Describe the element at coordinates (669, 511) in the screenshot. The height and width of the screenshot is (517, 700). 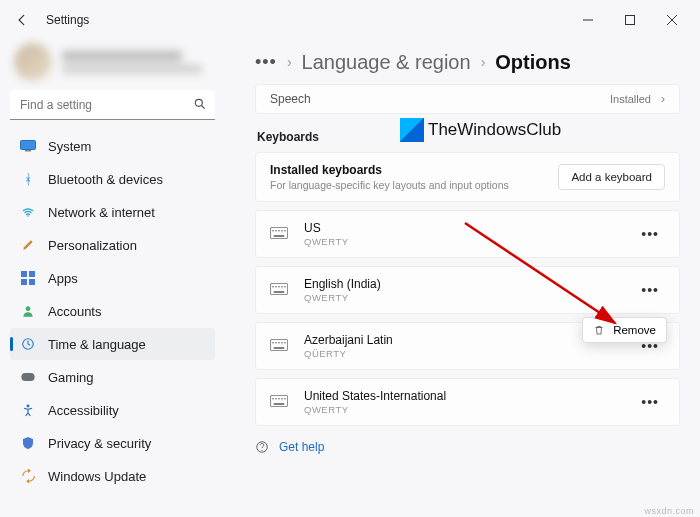
I see `footer-watermark: wsxdn.com` at that location.